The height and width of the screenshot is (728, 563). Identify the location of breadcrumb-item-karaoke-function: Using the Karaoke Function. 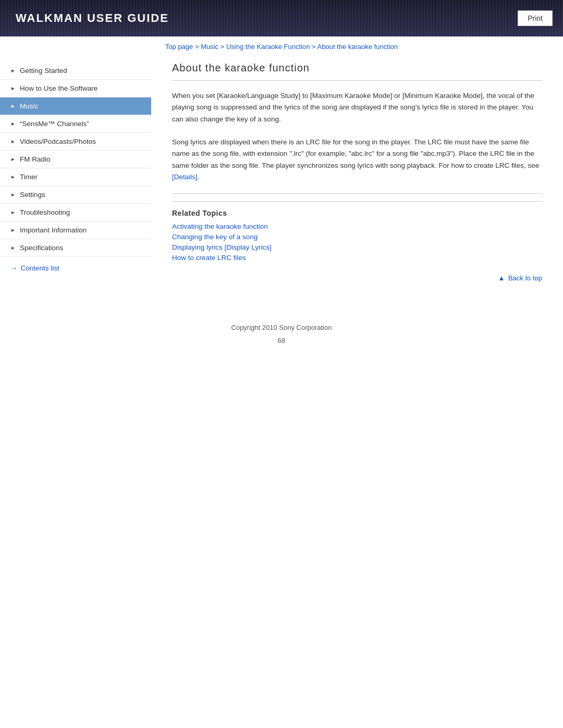
(268, 47).